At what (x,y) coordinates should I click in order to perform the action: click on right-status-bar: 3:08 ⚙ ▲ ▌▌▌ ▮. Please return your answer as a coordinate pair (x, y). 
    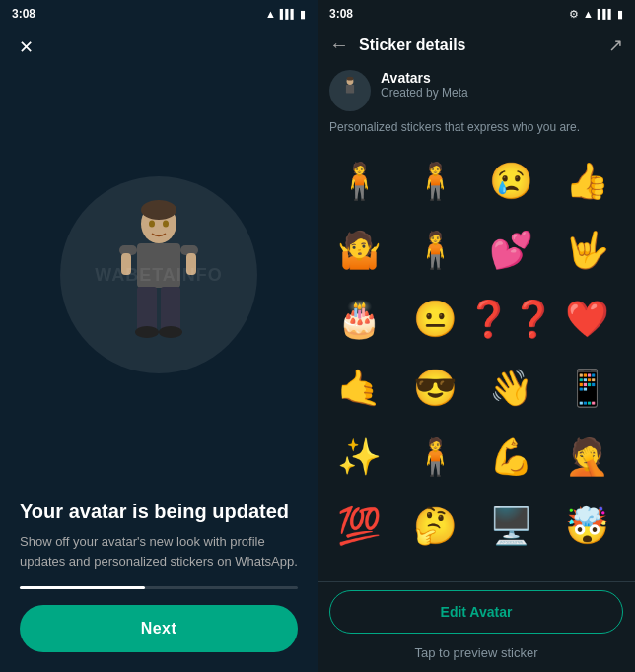
    Looking at the image, I should click on (476, 14).